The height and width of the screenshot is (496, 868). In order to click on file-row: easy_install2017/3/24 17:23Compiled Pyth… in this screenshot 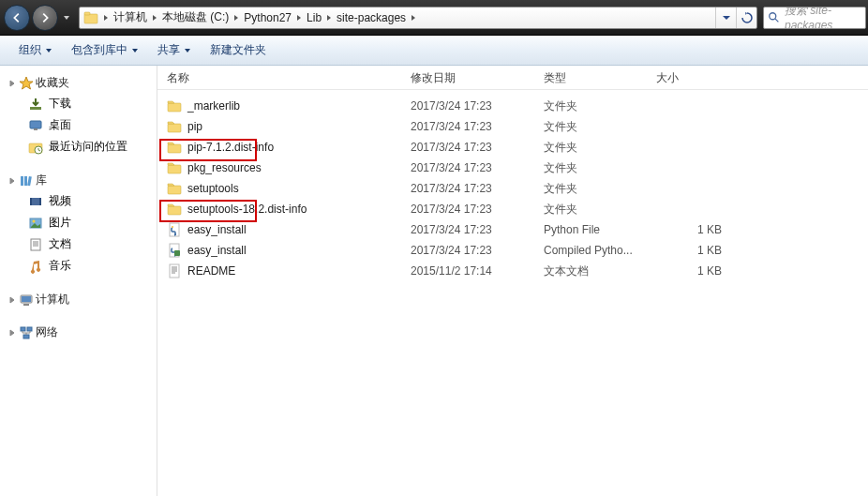, I will do `click(513, 250)`.